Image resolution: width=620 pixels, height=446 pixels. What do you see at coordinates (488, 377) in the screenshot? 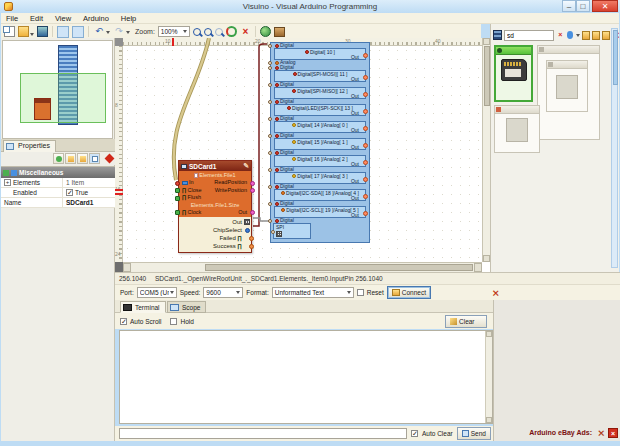
I see `terminal-scrollbar` at bounding box center [488, 377].